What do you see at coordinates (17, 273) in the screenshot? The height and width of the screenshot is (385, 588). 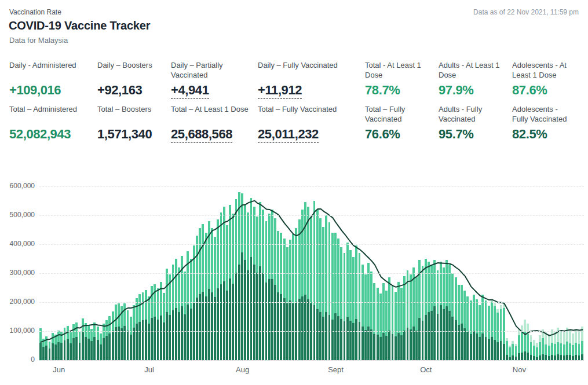 I see `y-tick-label: 300,000` at bounding box center [17, 273].